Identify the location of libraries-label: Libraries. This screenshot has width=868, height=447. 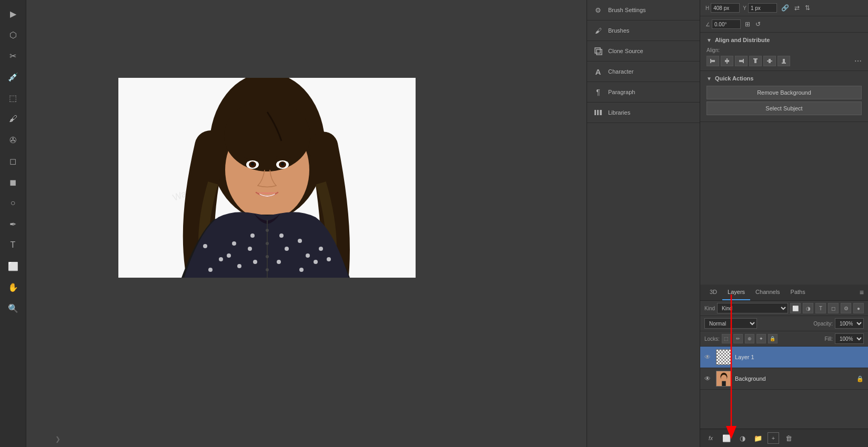
(619, 113).